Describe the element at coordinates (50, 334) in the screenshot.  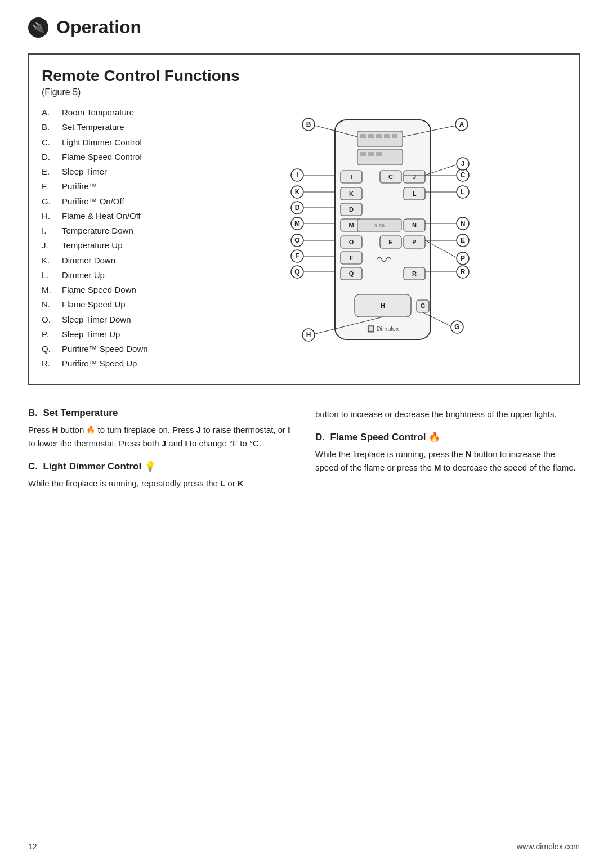
I see `list-letter: P.` at that location.